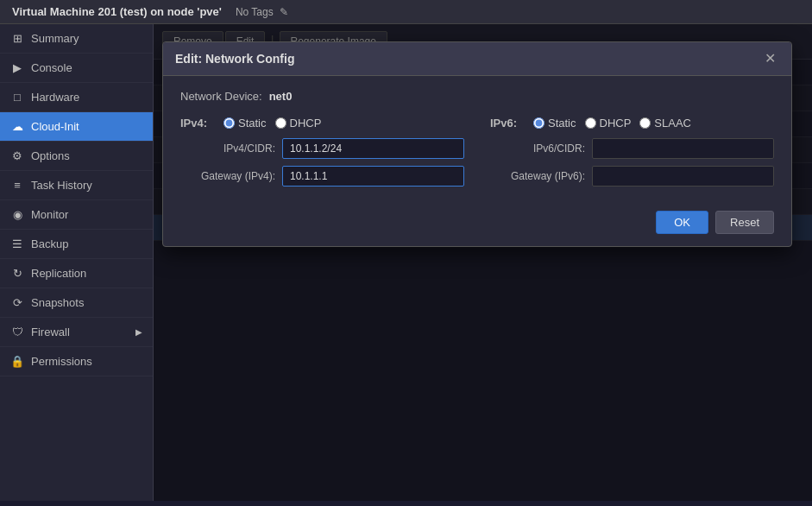 The width and height of the screenshot is (812, 506). Describe the element at coordinates (255, 12) in the screenshot. I see `no-tags-text: No Tags` at that location.